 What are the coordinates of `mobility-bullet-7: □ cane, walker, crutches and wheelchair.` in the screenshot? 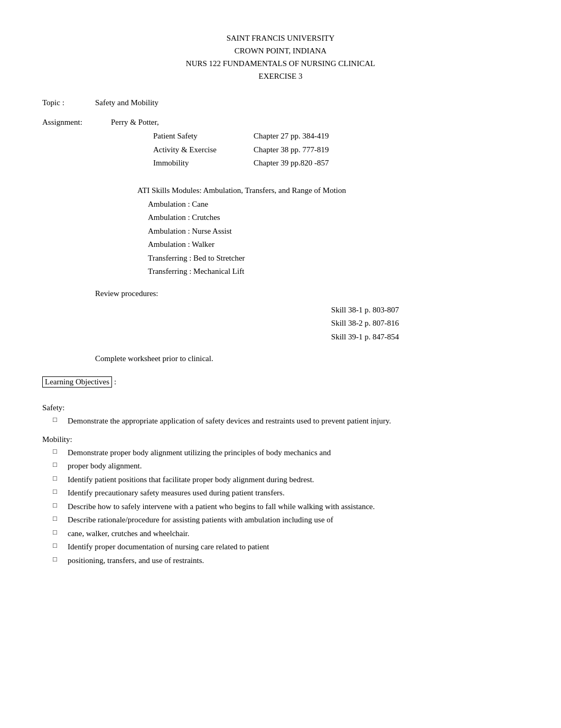 It's located at (286, 534).